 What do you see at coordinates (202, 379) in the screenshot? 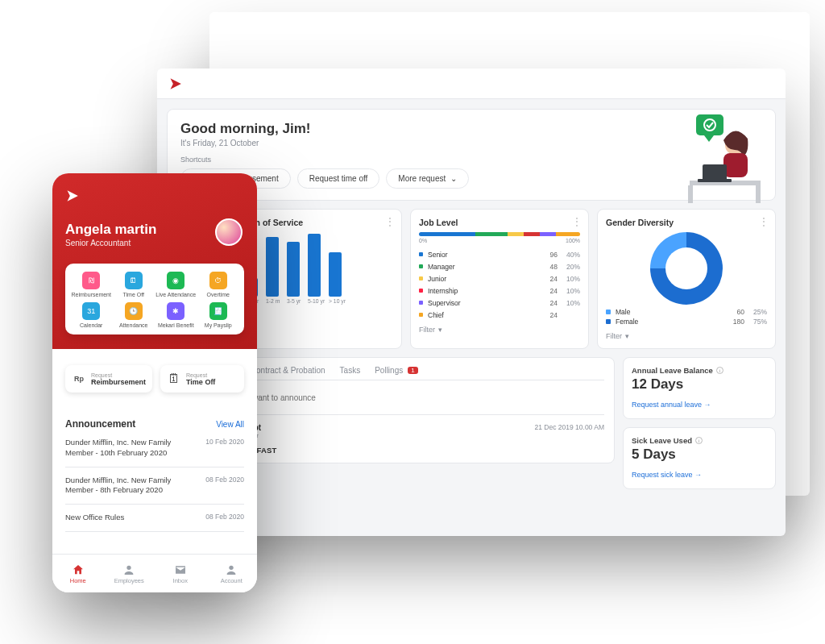
I see `request-timeoff-button: 🗓 RequestTime Off` at bounding box center [202, 379].